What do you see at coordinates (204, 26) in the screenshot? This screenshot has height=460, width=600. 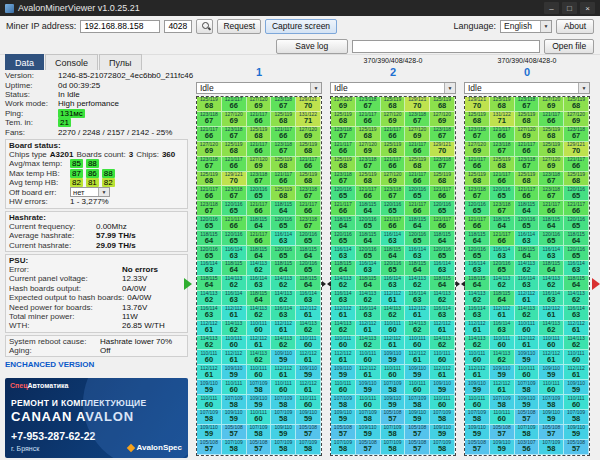 I see `search-button` at bounding box center [204, 26].